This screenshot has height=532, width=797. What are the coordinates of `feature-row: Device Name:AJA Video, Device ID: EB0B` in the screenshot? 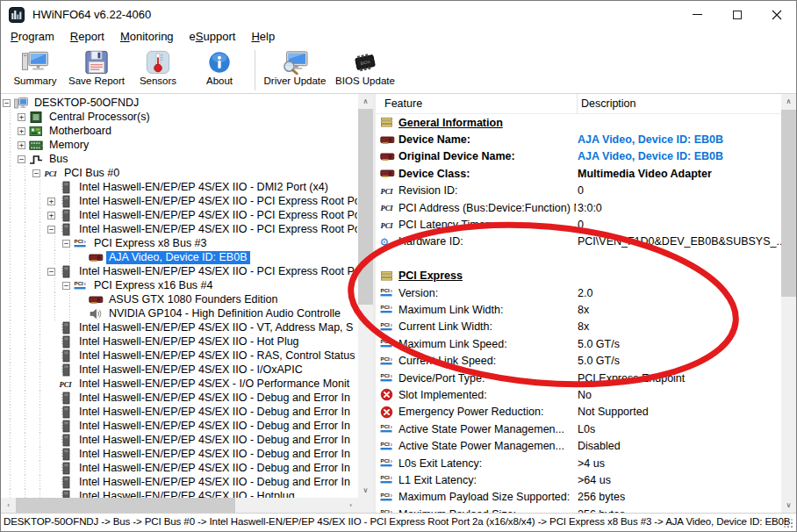 It's located at (578, 139).